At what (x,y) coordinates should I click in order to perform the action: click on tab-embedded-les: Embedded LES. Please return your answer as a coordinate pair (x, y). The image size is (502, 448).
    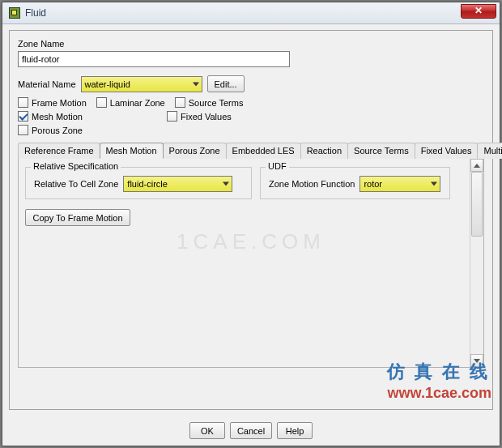
    Looking at the image, I should click on (264, 151).